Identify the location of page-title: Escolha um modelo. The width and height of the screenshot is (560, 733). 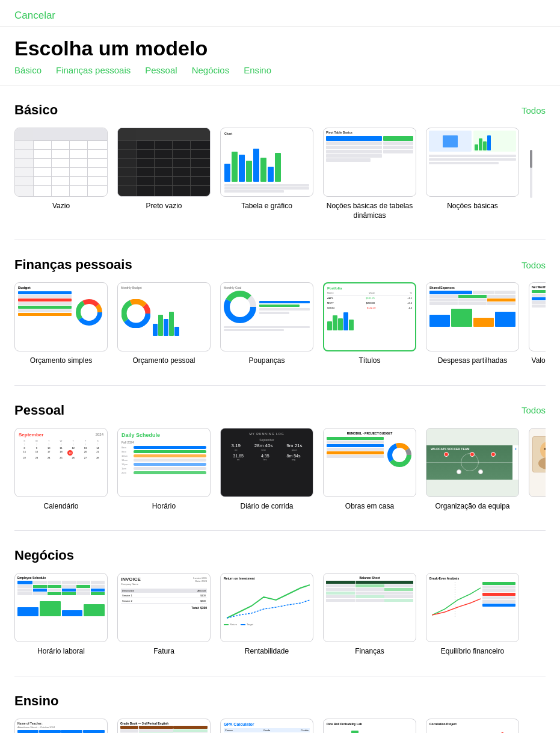
(280, 46).